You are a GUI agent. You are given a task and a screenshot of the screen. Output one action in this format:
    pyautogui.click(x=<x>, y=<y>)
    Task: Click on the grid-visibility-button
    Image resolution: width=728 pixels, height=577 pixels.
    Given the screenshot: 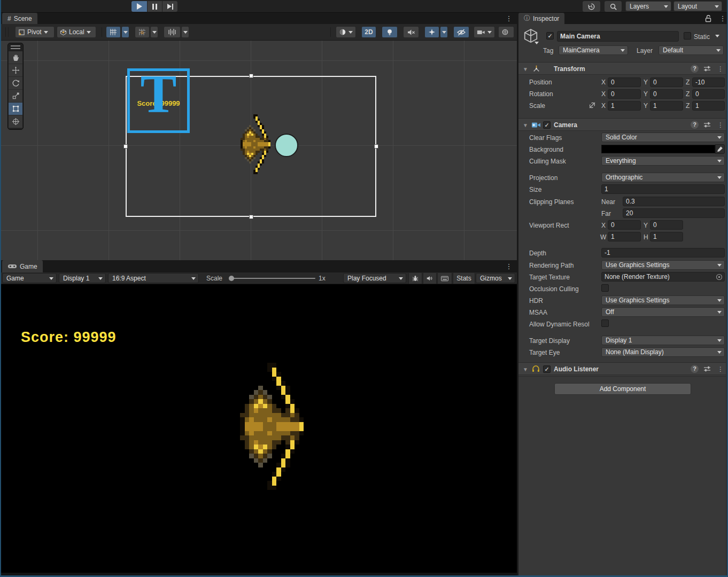 What is the action you would take?
    pyautogui.click(x=113, y=32)
    